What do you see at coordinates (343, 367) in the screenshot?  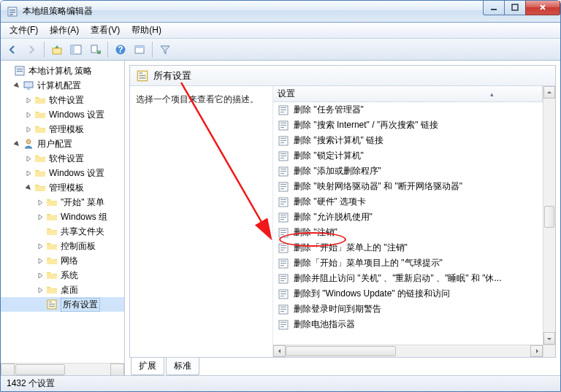 I see `tabs-strip: 扩展 标准` at bounding box center [343, 367].